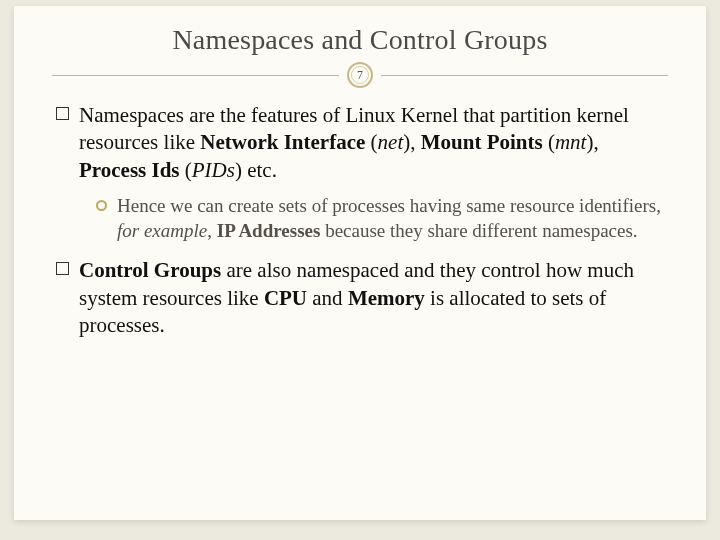 The height and width of the screenshot is (540, 720). I want to click on list-item-l1: Control Groups are also namespaced and t…, so click(360, 298).